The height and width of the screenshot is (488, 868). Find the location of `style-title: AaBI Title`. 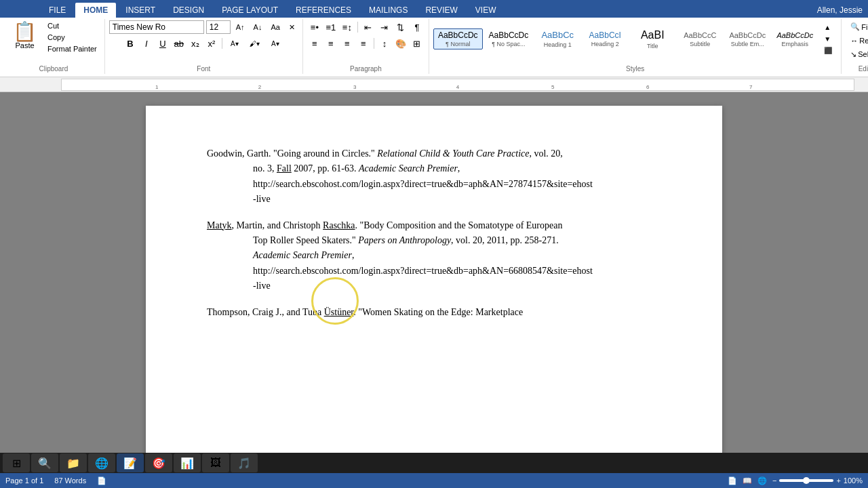

style-title: AaBI Title is located at coordinates (652, 39).